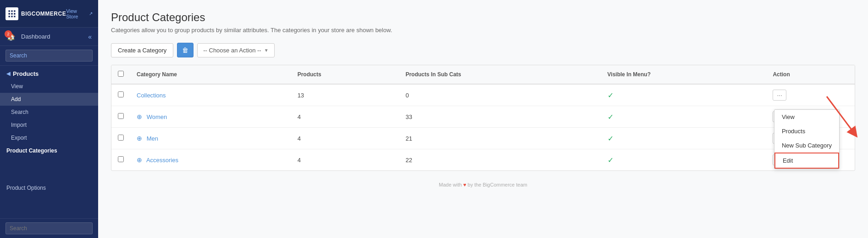 Image resolution: width=868 pixels, height=238 pixels. I want to click on products-section-header: ◀ Products, so click(49, 73).